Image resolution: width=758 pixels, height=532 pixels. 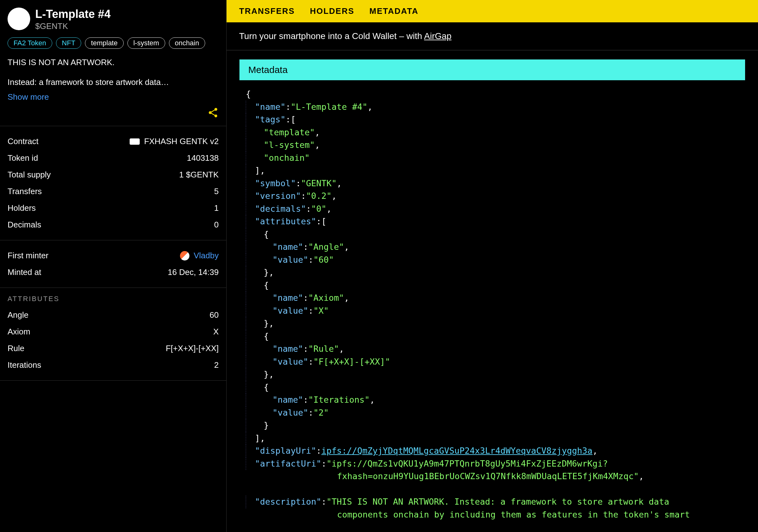 What do you see at coordinates (113, 44) in the screenshot?
I see `tags-row: FA2 Token NFT template l-system onchain` at bounding box center [113, 44].